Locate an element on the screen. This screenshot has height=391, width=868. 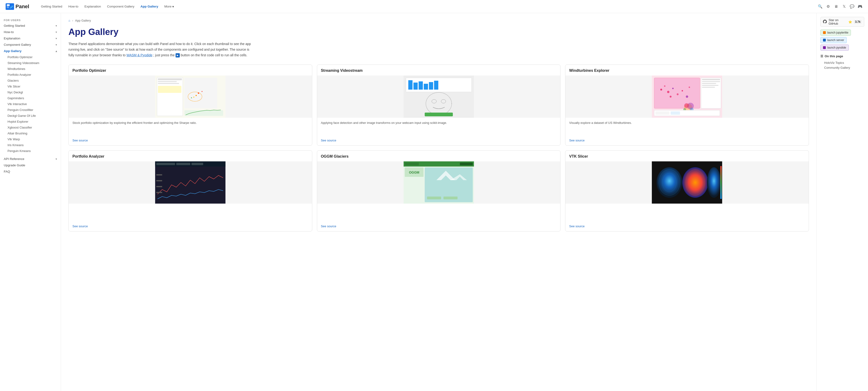
sidebar-sub-vtk-warp: Vtk Warp is located at coordinates (30, 139).